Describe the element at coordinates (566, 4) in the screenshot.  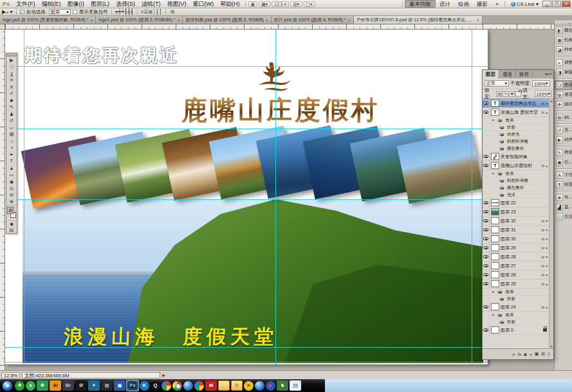
I see `close-button: ✕` at that location.